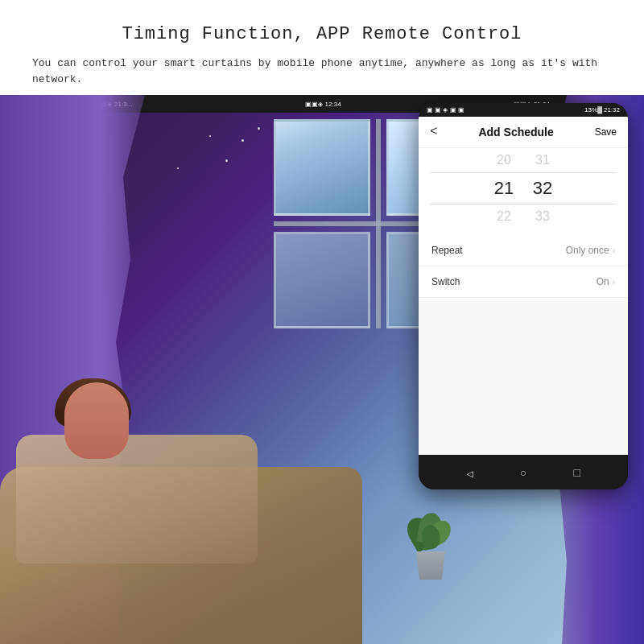 This screenshot has height=644, width=644. Describe the element at coordinates (515, 132) in the screenshot. I see `app-title: Add Schedule` at that location.